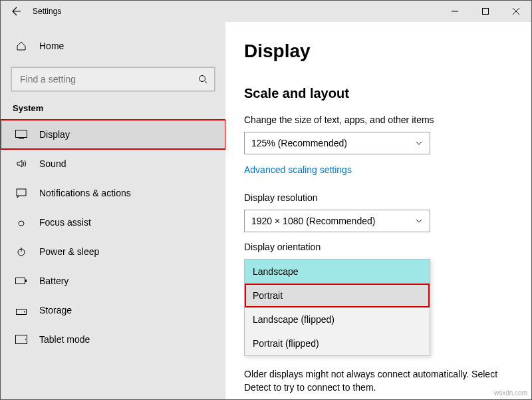 Image resolution: width=532 pixels, height=400 pixels. Describe the element at coordinates (21, 164) in the screenshot. I see `sound-icon` at that location.